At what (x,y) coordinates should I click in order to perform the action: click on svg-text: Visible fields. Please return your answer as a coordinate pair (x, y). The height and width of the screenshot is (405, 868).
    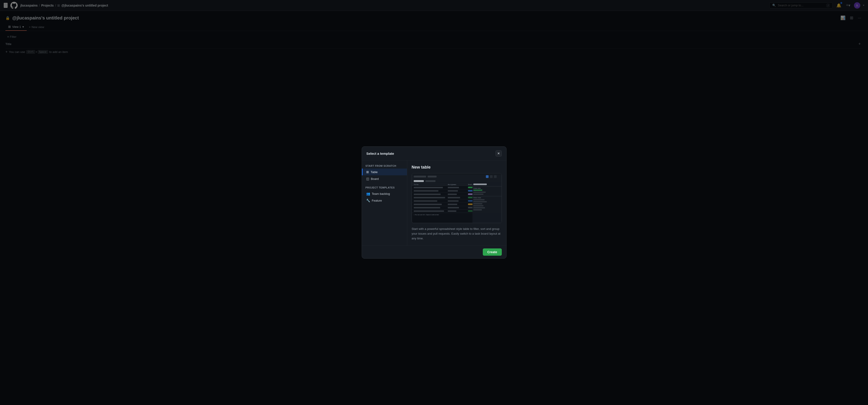
    Looking at the image, I should click on (477, 188).